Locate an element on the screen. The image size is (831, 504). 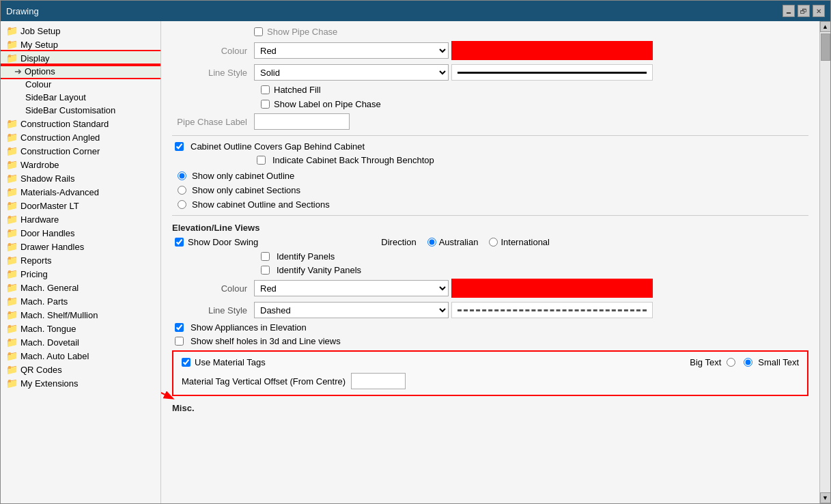
australian-radio is located at coordinates (432, 242).